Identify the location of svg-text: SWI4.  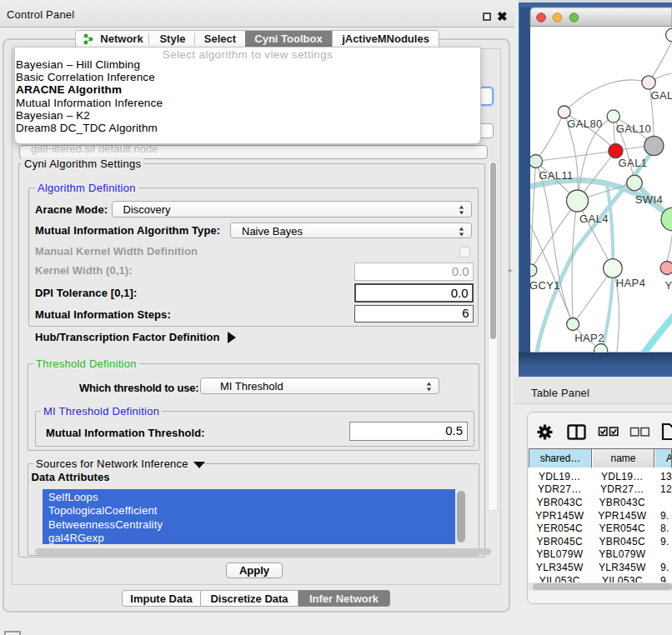
(649, 200).